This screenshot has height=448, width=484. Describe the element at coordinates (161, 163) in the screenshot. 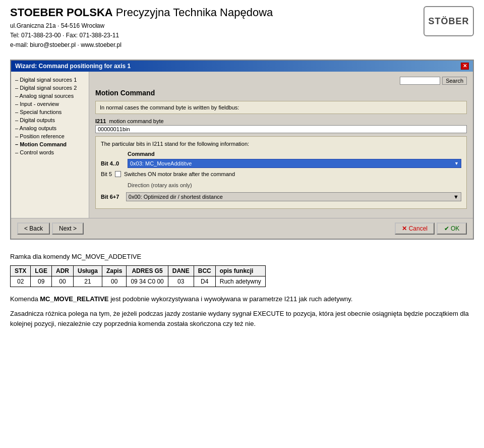

I see `bit40-value: 0x03: MC_MoveAddititve` at that location.